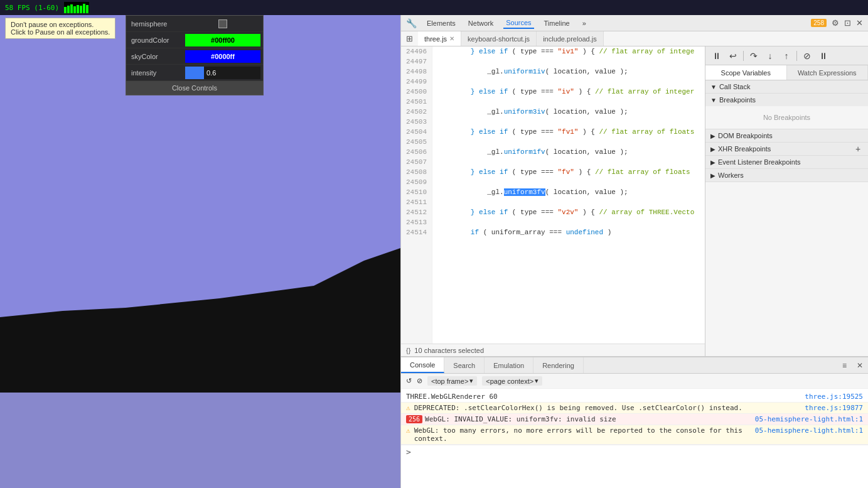  I want to click on console-entry-1-msg: THREE.WebGLRenderer 60, so click(603, 397).